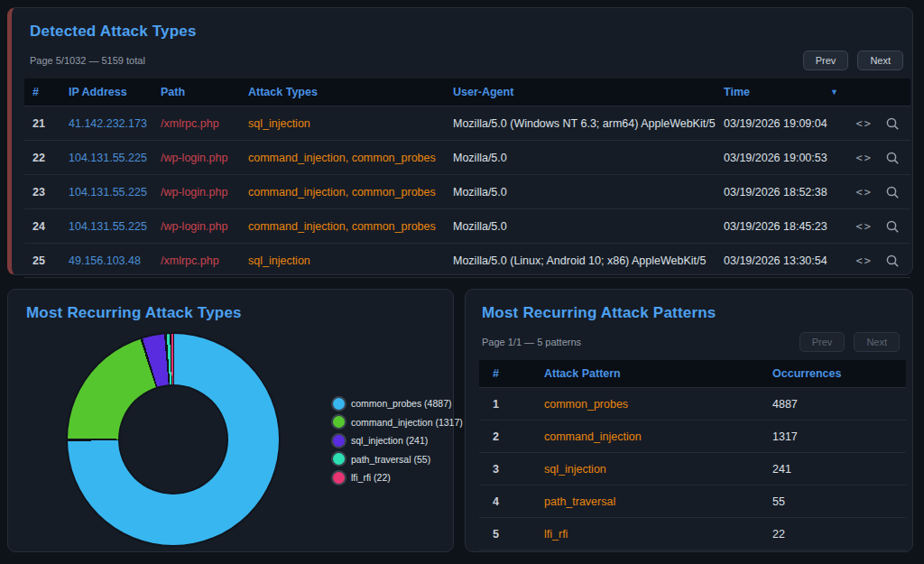  What do you see at coordinates (783, 92) in the screenshot?
I see `col-header-time: Time ▼` at bounding box center [783, 92].